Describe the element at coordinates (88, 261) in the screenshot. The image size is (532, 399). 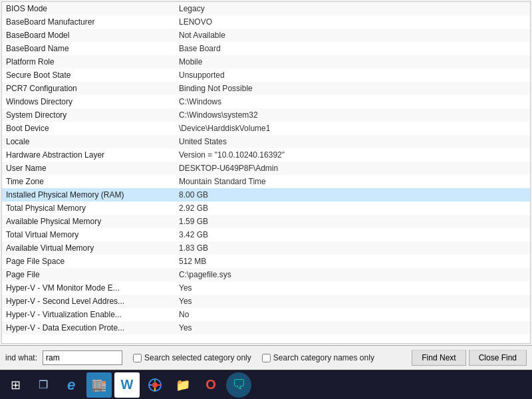
I see `property-cell: Page File Space` at that location.